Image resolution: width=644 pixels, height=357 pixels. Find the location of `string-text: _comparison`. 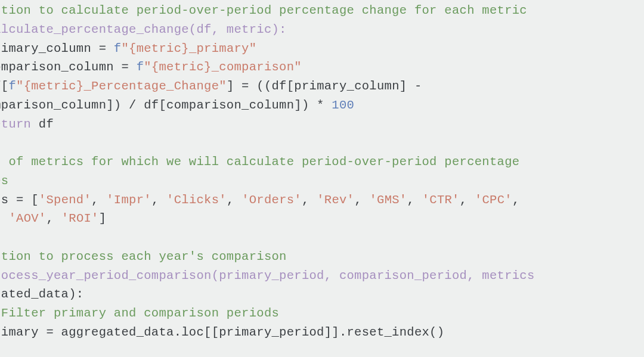

string-text: _comparison is located at coordinates (253, 67).